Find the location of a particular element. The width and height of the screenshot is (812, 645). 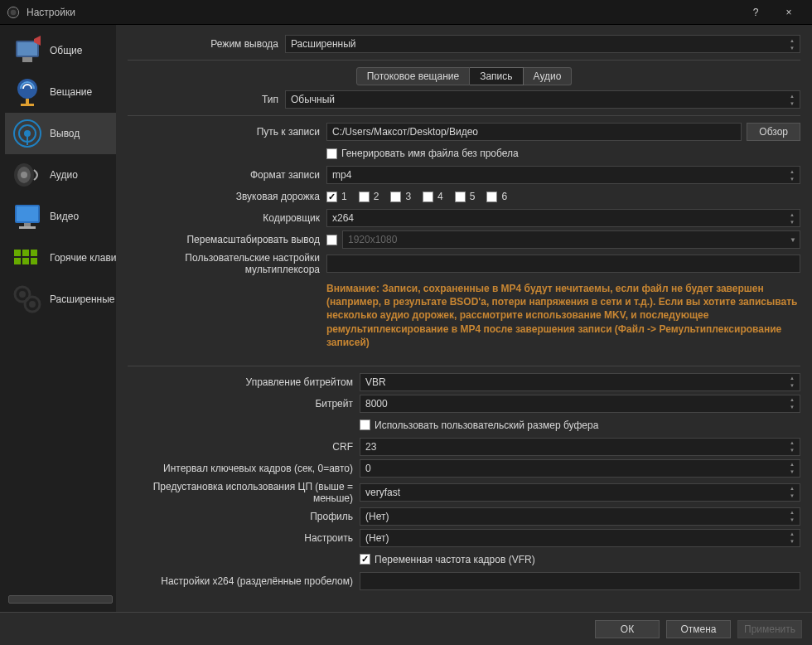

tab-recording: Запись is located at coordinates (496, 76).